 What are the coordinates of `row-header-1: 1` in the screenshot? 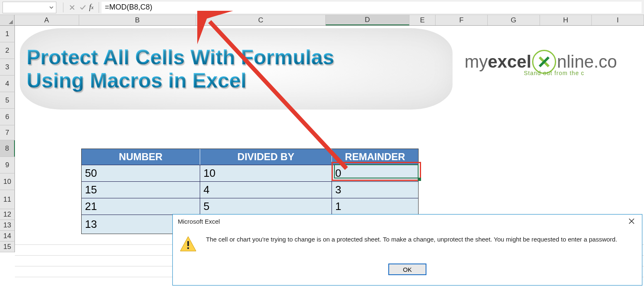 It's located at (7, 34).